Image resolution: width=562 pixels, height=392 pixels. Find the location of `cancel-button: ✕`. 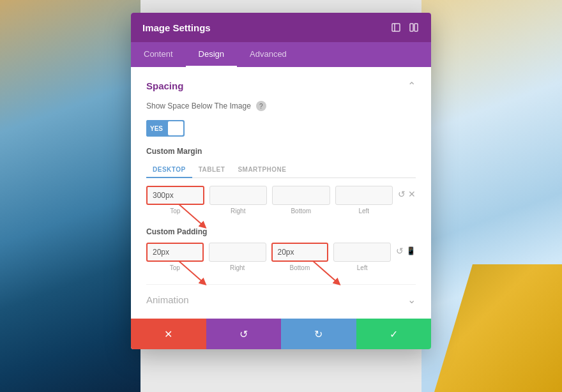

cancel-button: ✕ is located at coordinates (169, 334).